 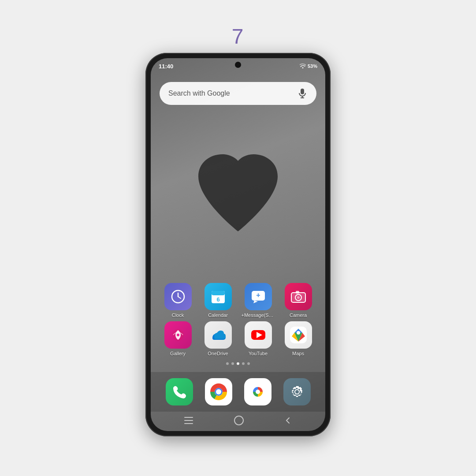 I want to click on app-message: + +Message(SM..., so click(x=258, y=301).